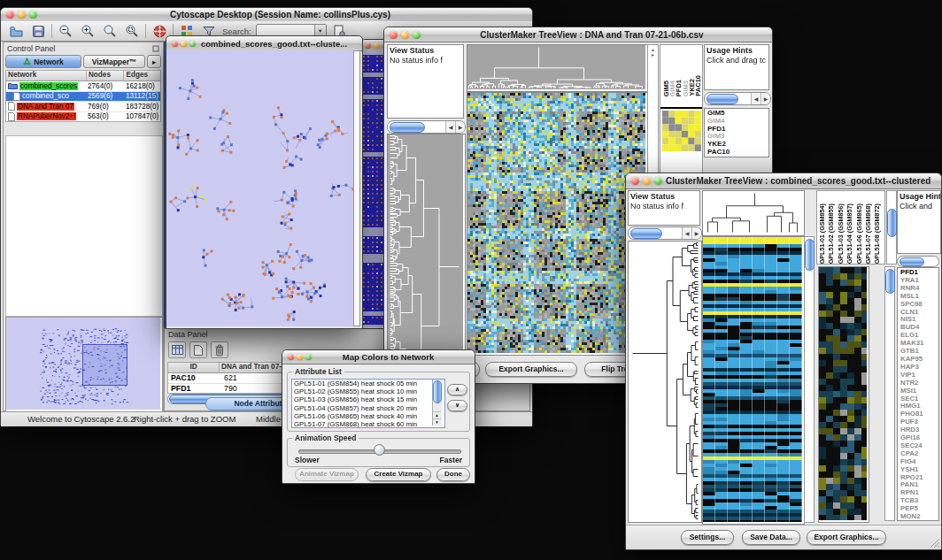  Describe the element at coordinates (457, 389) in the screenshot. I see `move-up-button: ∧` at that location.